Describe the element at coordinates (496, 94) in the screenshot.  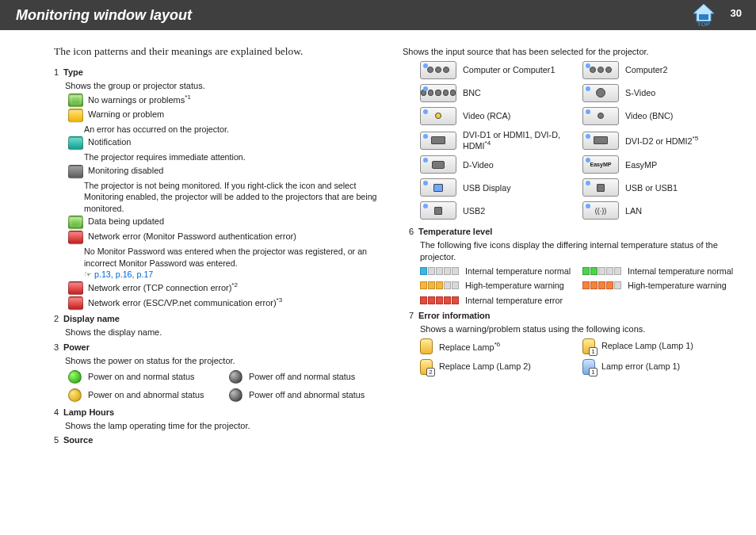
I see `list-item: BNC` at that location.